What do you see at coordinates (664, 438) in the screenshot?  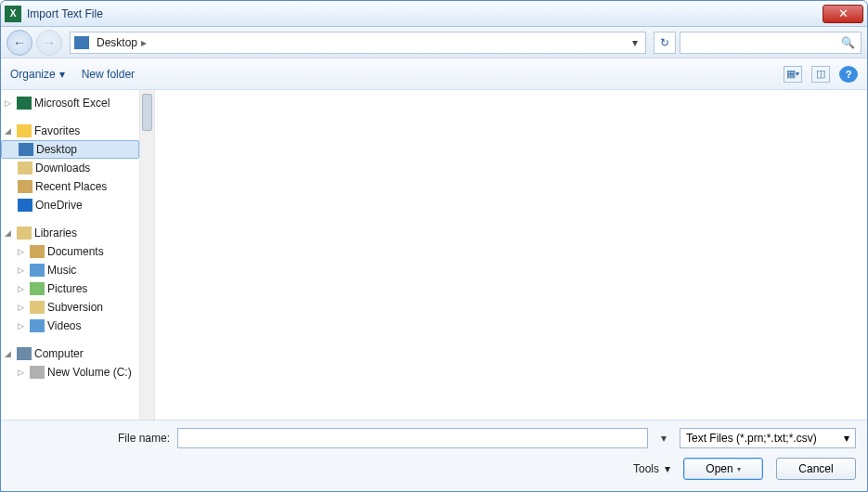 I see `filename-dropdown-icon: ▾` at bounding box center [664, 438].